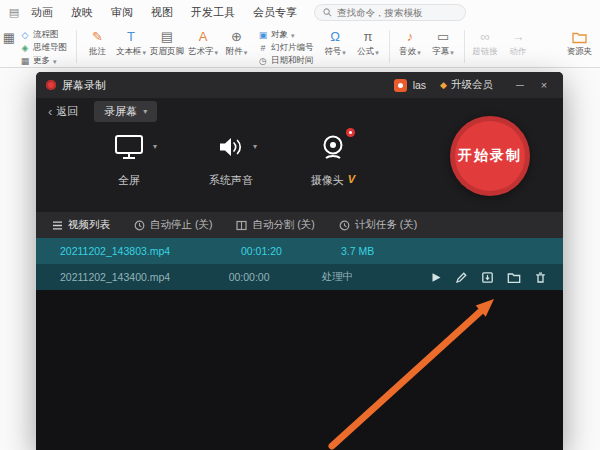 The height and width of the screenshot is (450, 600). I want to click on monitor-icon, so click(129, 147).